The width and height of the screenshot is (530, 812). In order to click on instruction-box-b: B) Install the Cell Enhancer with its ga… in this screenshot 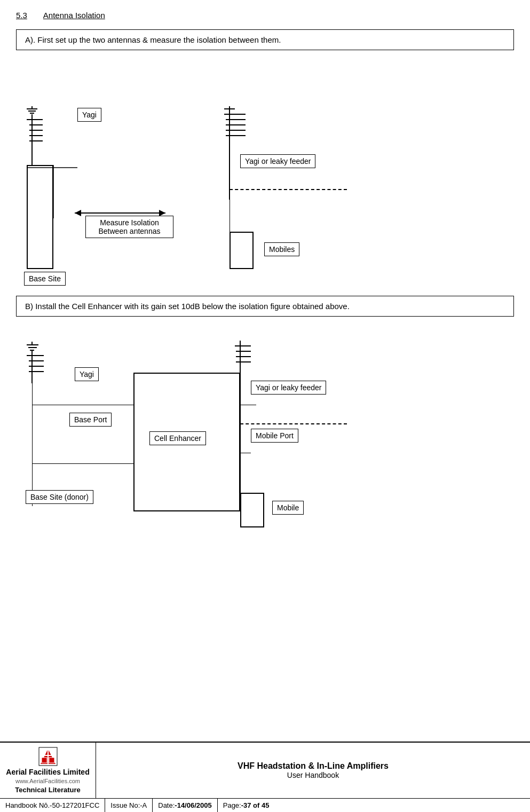, I will do `click(265, 306)`.